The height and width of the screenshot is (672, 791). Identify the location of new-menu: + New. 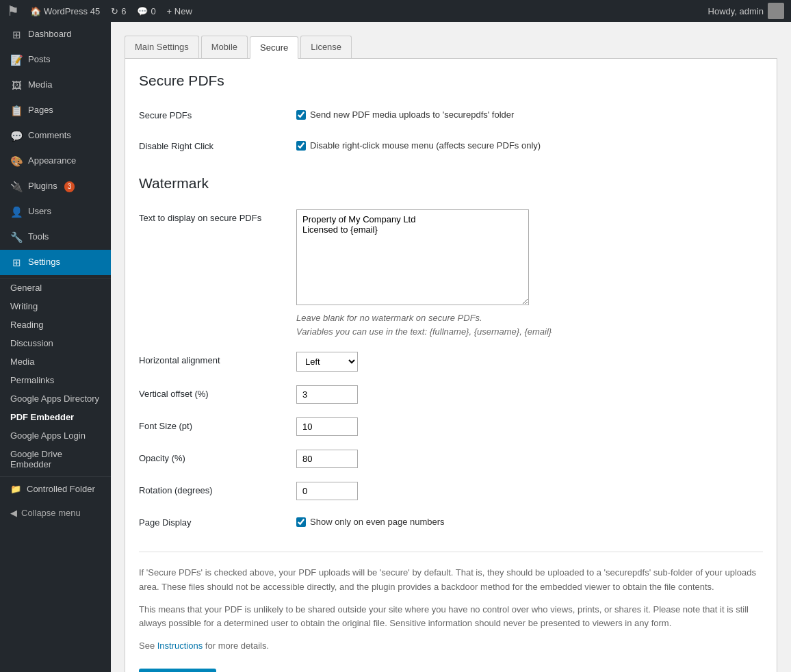
(179, 11).